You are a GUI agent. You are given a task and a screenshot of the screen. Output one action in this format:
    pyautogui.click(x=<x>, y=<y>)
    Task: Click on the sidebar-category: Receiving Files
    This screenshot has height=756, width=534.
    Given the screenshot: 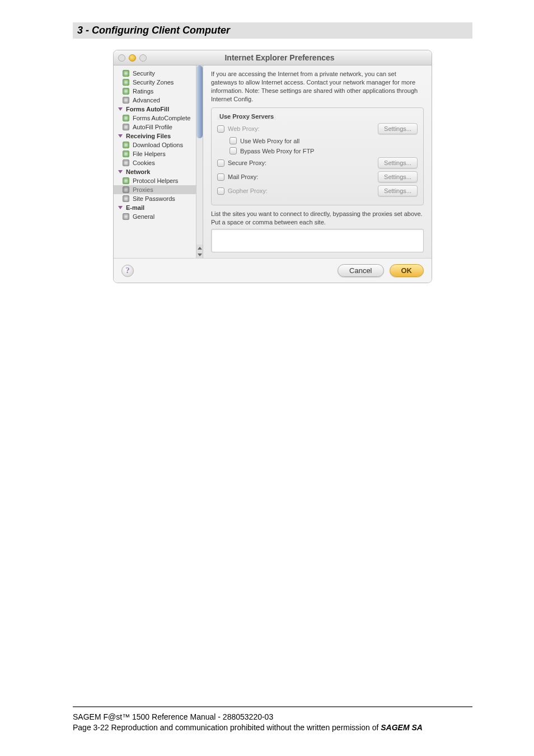 What is the action you would take?
    pyautogui.click(x=158, y=136)
    